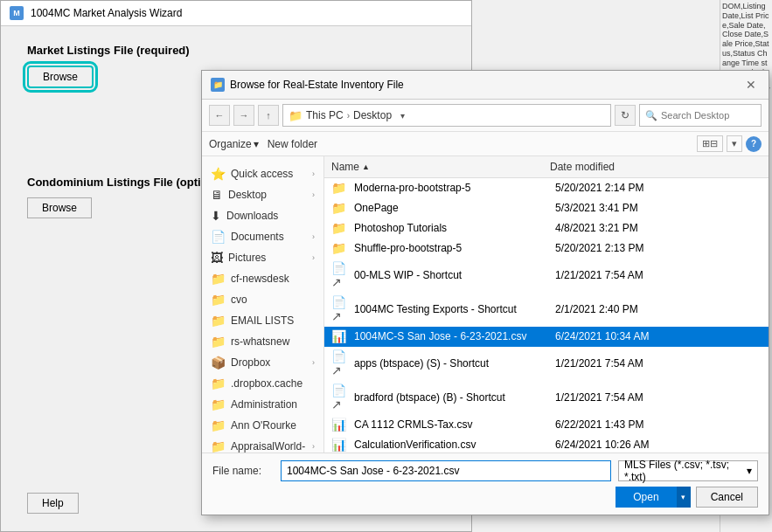 The image size is (772, 532). I want to click on date-column-label: Date modified, so click(582, 167).